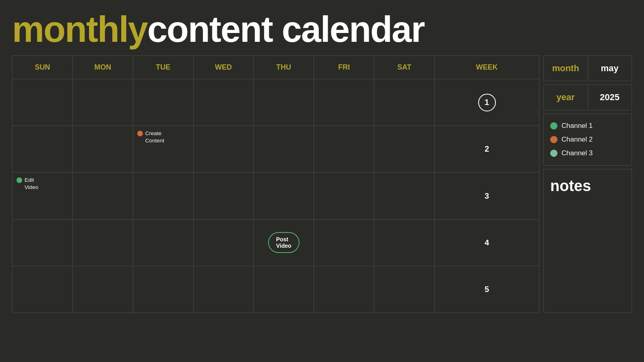 This screenshot has width=644, height=362. What do you see at coordinates (224, 68) in the screenshot?
I see `day-wed: WED` at bounding box center [224, 68].